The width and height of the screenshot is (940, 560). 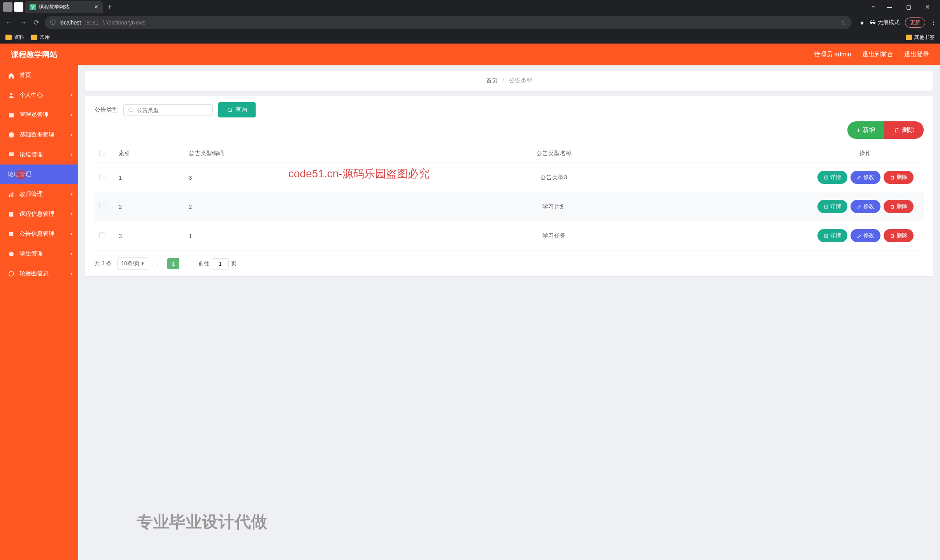 I want to click on cell-code: 3, so click(x=242, y=177).